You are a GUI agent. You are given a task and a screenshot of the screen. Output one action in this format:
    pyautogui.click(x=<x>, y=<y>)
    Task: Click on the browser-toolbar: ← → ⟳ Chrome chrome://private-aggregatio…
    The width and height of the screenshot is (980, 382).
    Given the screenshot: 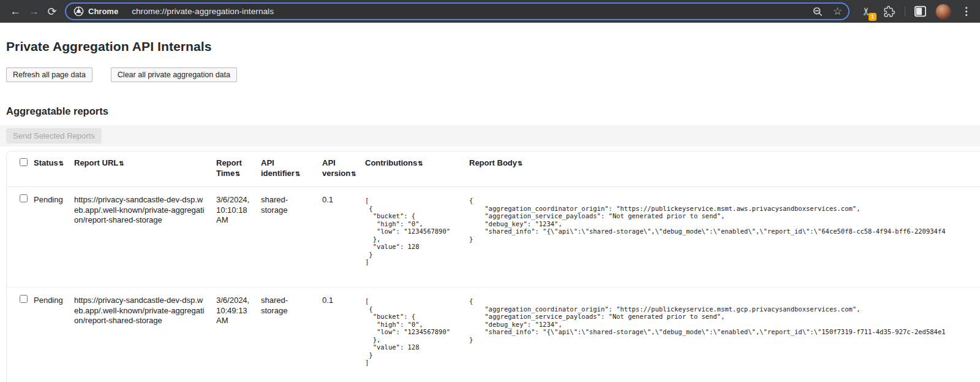 What is the action you would take?
    pyautogui.click(x=490, y=11)
    